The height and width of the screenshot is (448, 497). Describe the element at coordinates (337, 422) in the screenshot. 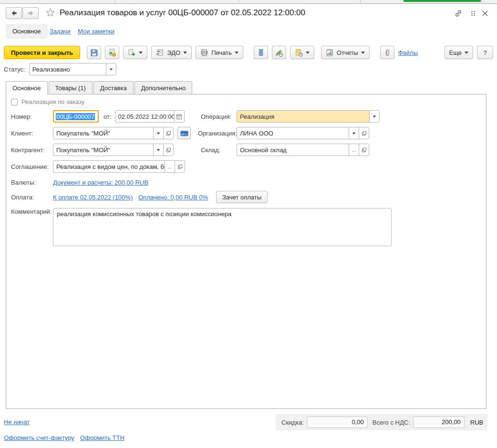

I see `discount-field: 0,00` at that location.